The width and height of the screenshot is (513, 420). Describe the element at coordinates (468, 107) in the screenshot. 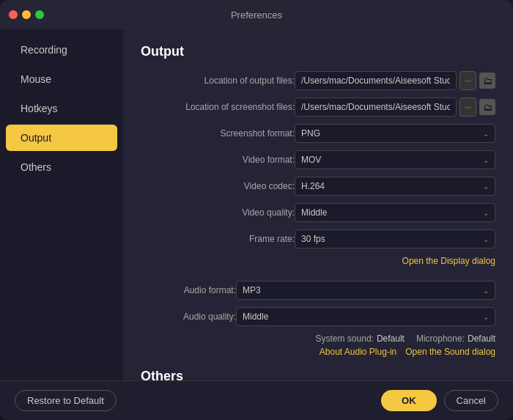

I see `screenshot-files-more-btn: ···` at that location.